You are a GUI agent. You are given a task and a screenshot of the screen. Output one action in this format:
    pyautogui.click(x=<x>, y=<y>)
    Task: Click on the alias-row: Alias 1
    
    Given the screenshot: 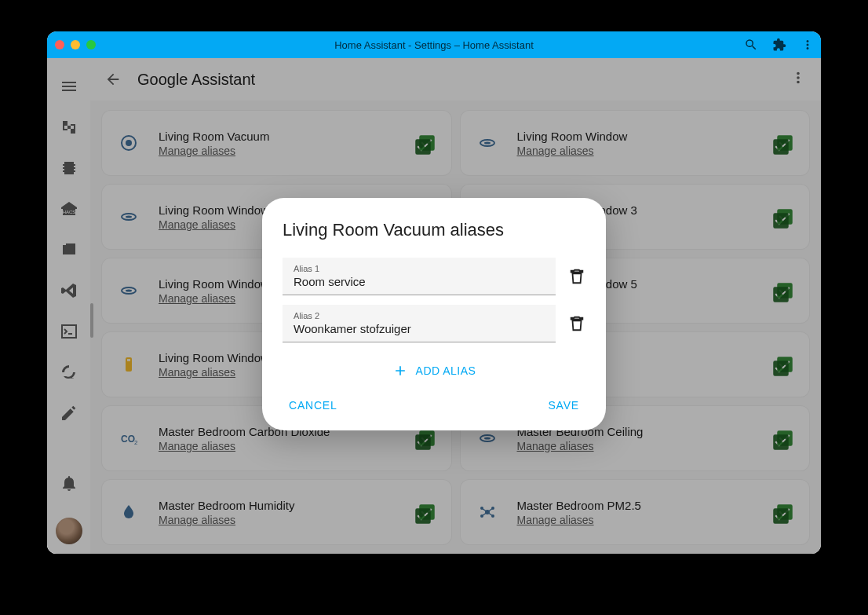 What is the action you would take?
    pyautogui.click(x=434, y=276)
    